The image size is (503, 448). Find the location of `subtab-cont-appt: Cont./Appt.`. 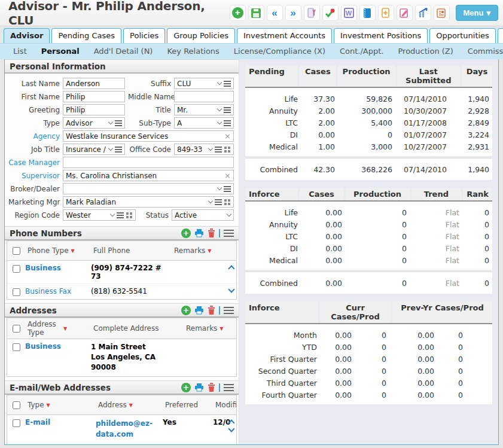

subtab-cont-appt: Cont./Appt. is located at coordinates (362, 51).